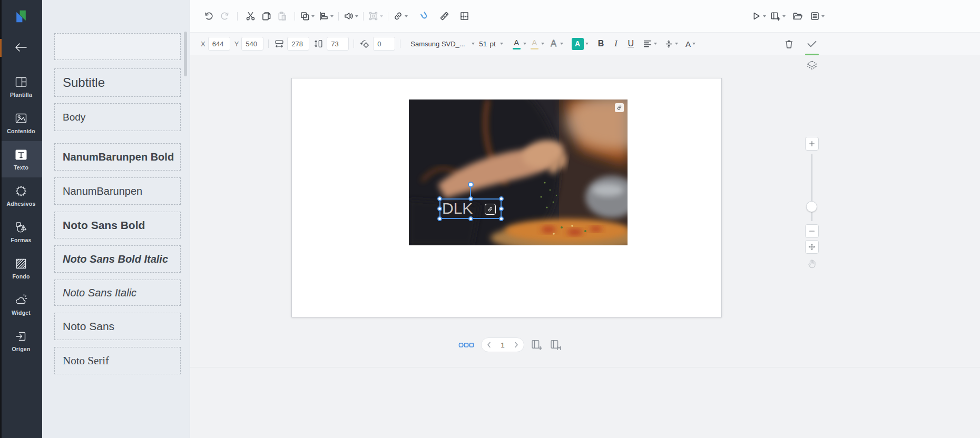 The height and width of the screenshot is (438, 980). Describe the element at coordinates (444, 16) in the screenshot. I see `ruler-button` at that location.